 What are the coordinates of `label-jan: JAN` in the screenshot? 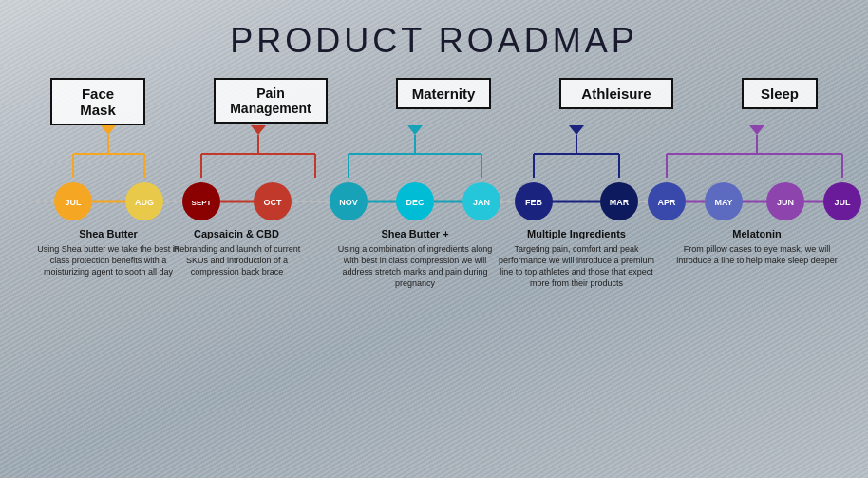 It's located at (481, 202).